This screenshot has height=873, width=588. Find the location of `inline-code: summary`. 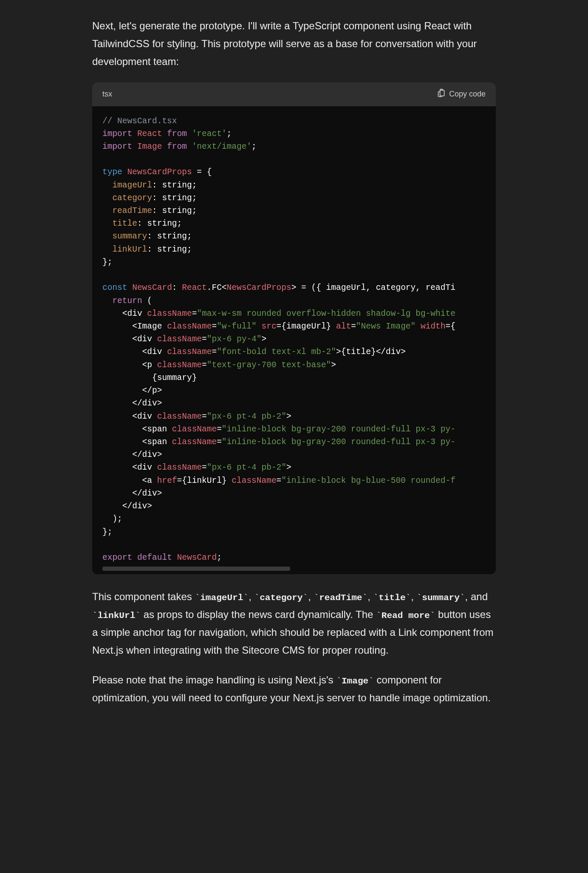

inline-code: summary is located at coordinates (441, 598).